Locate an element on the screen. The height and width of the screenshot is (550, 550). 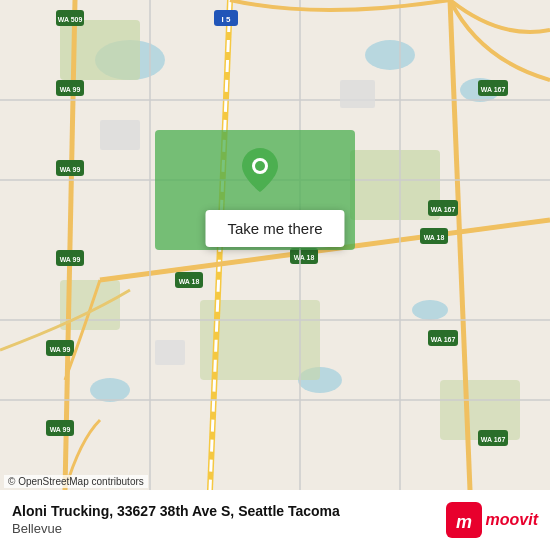
moovit-text: moovit is located at coordinates (512, 520).